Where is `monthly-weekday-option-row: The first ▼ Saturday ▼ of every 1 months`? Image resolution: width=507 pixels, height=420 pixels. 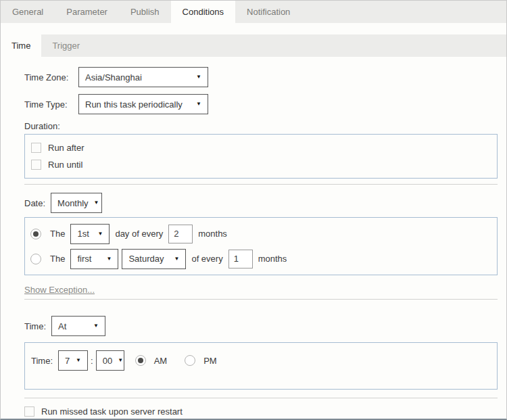
monthly-weekday-option-row: The first ▼ Saturday ▼ of every 1 months is located at coordinates (261, 258).